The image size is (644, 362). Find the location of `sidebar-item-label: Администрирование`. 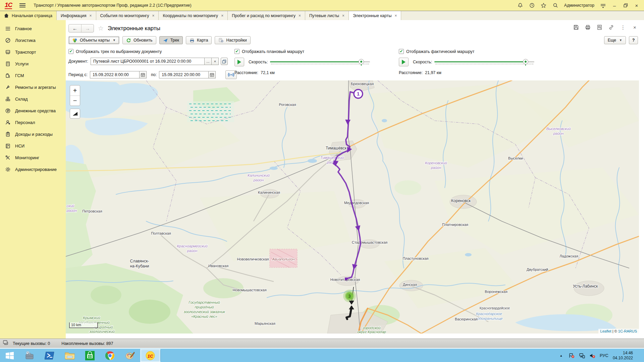

sidebar-item-label: Администрирование is located at coordinates (36, 170).